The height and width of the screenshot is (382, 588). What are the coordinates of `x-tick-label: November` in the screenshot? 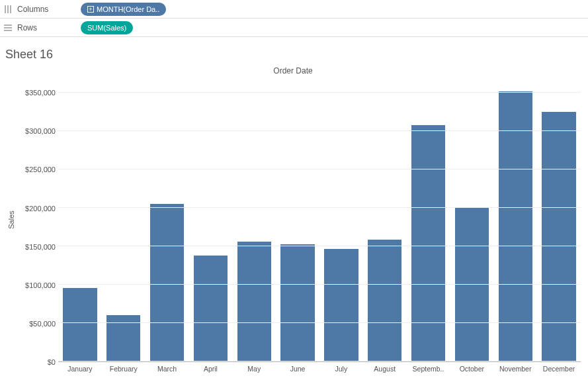 It's located at (515, 367).